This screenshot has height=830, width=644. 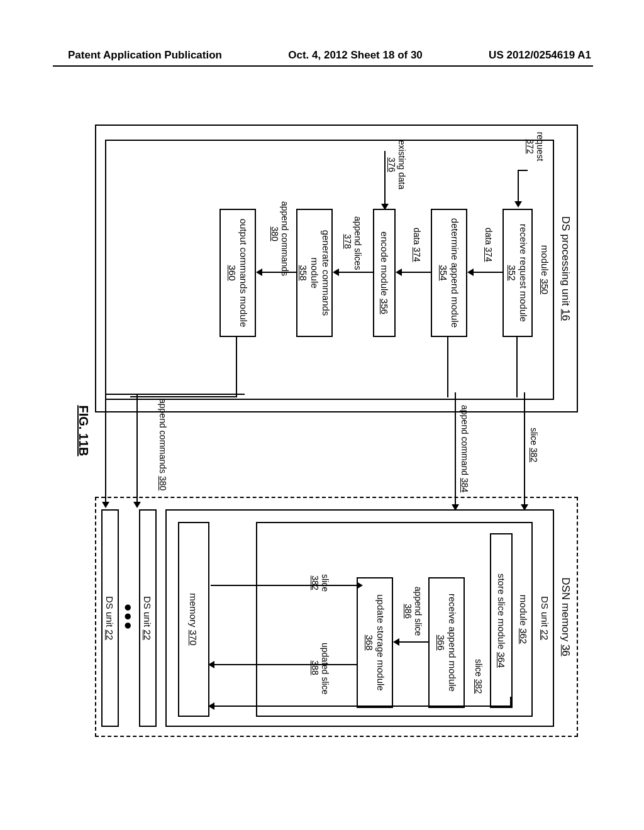 What do you see at coordinates (545, 635) in the screenshot?
I see `ds-unit-ref: 22` at bounding box center [545, 635].